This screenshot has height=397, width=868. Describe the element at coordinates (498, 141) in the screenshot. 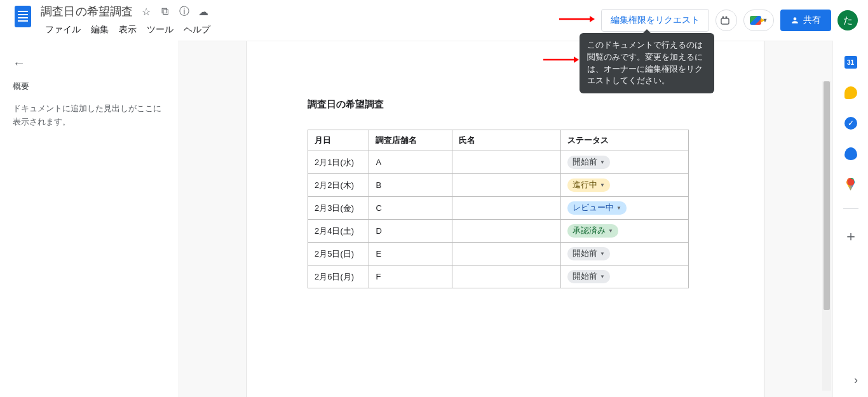

I see `table-header-row: 月日 調査店舗名 氏名 ステータス` at that location.